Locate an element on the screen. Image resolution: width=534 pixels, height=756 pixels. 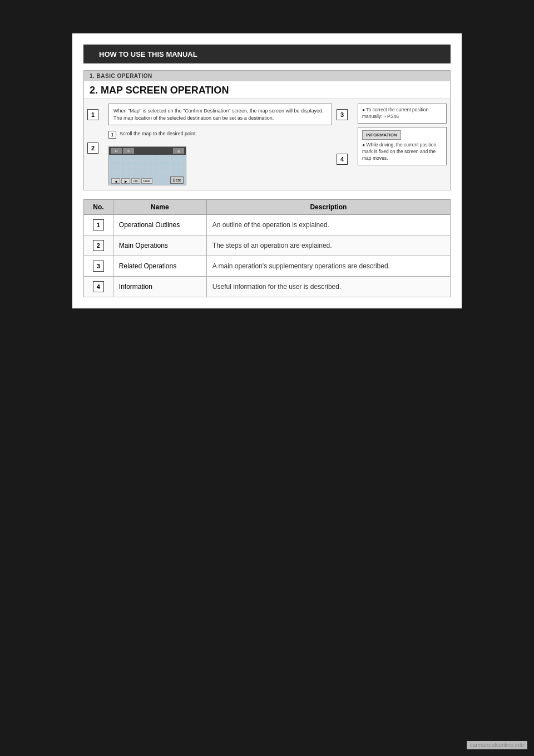
section-header-label: HOW TO USE THIS MANUAL is located at coordinates (148, 55).